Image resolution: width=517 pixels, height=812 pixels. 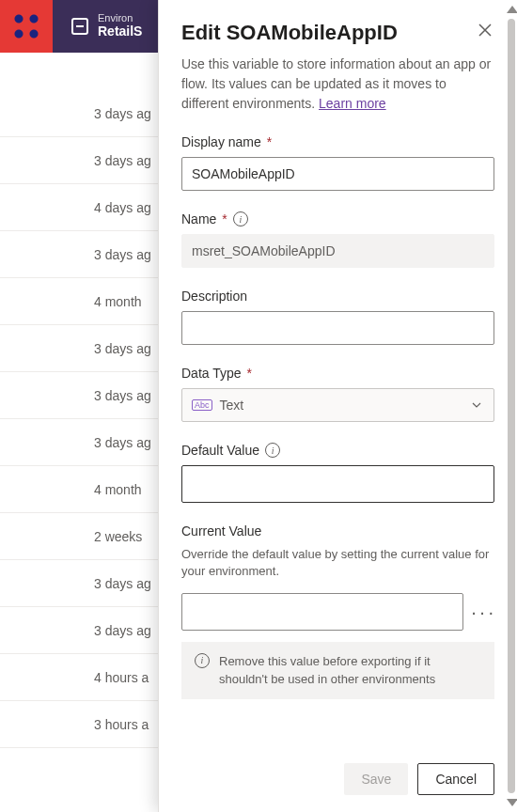 What do you see at coordinates (338, 563) in the screenshot?
I see `current-value-help: Override the default value by setting th…` at bounding box center [338, 563].